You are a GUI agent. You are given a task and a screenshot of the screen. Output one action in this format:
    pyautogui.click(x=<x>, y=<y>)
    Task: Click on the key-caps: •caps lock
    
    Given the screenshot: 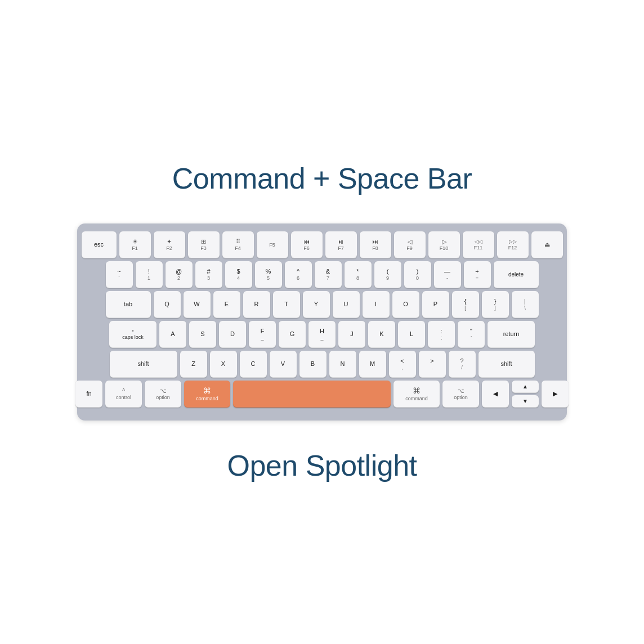 What is the action you would take?
    pyautogui.click(x=133, y=334)
    